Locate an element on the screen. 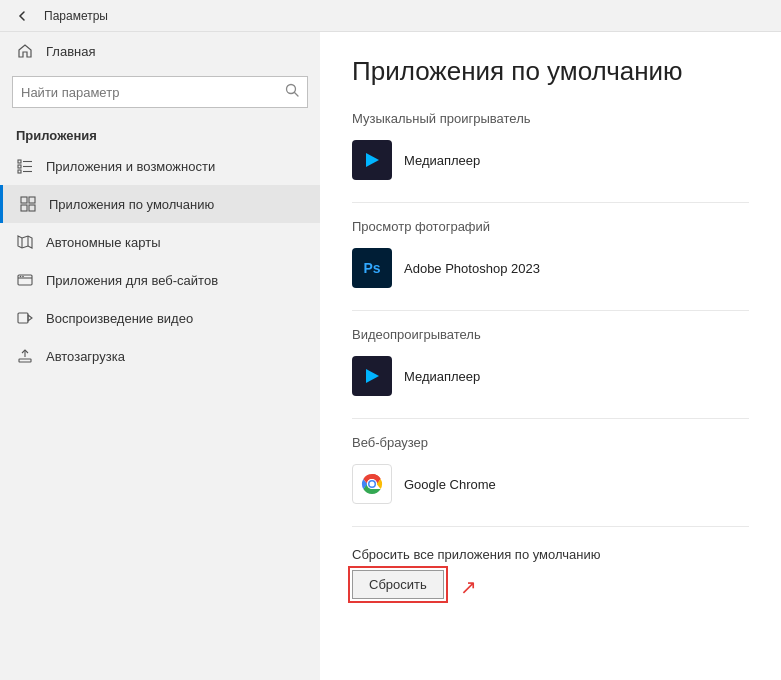  grid-icon is located at coordinates (28, 204).